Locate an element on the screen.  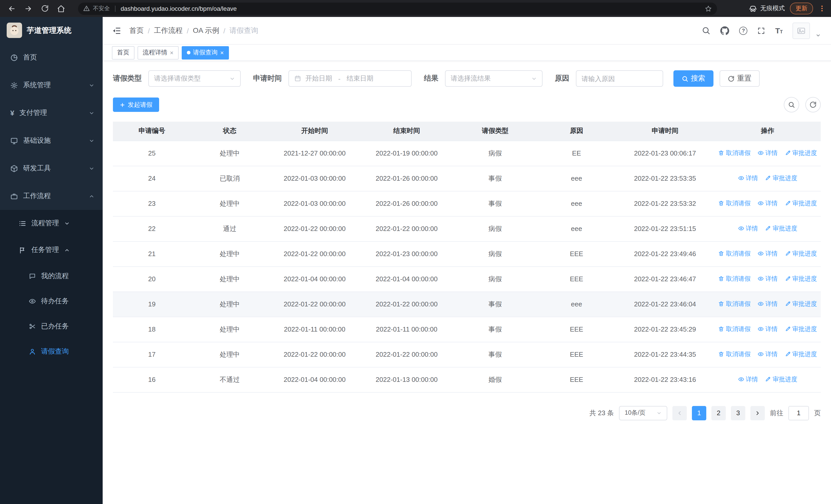
reset-button: 重置 is located at coordinates (740, 79).